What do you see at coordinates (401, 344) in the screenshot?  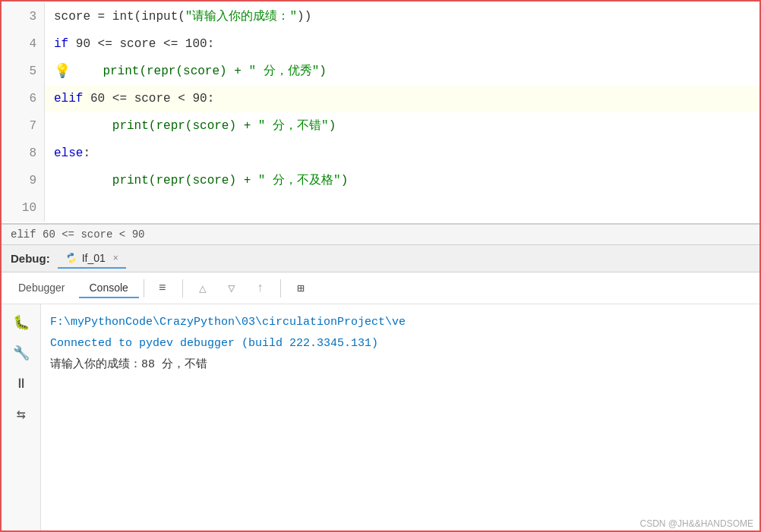 I see `console-area: F:\myPythonCode\CrazyPython\03\circulati…` at bounding box center [401, 344].